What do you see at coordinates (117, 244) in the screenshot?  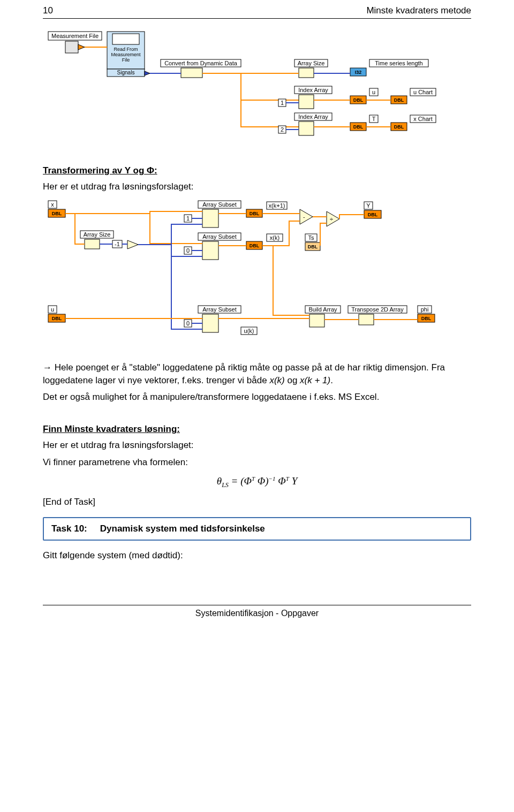 I see `minus-1: -1` at bounding box center [117, 244].